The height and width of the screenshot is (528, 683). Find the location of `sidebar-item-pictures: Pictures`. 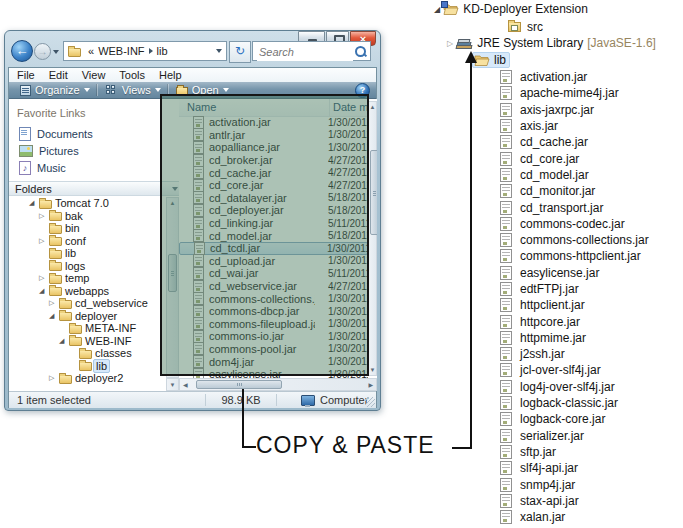

sidebar-item-pictures: Pictures is located at coordinates (88, 151).